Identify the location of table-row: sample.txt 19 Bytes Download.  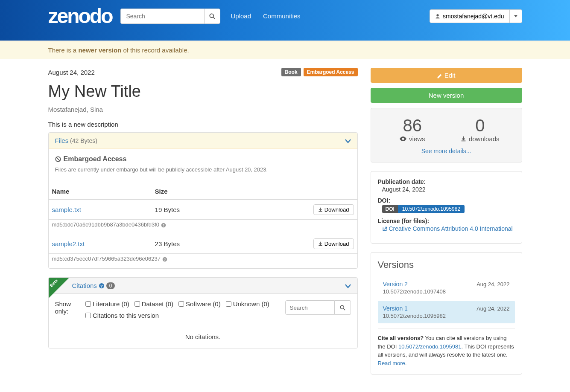
(203, 210).